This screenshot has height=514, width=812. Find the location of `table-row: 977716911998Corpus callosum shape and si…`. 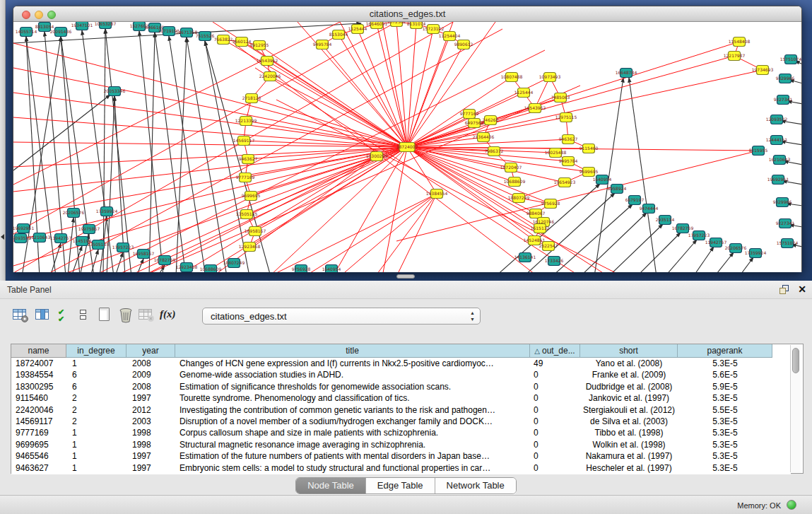

table-row: 977716911998Corpus callosum shape and si… is located at coordinates (401, 433).